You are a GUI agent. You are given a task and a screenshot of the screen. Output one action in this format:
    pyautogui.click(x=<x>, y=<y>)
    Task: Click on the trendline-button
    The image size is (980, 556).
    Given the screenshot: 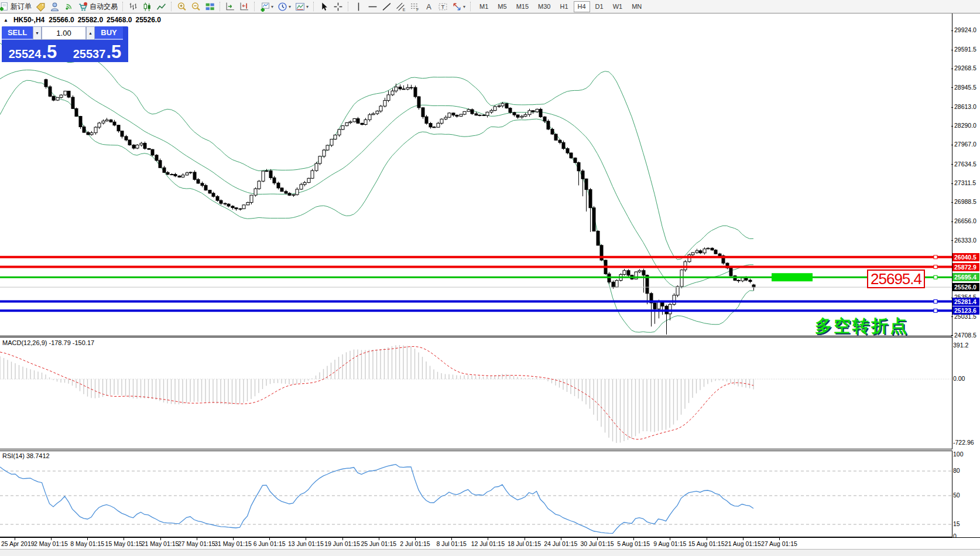 What is the action you would take?
    pyautogui.click(x=386, y=6)
    